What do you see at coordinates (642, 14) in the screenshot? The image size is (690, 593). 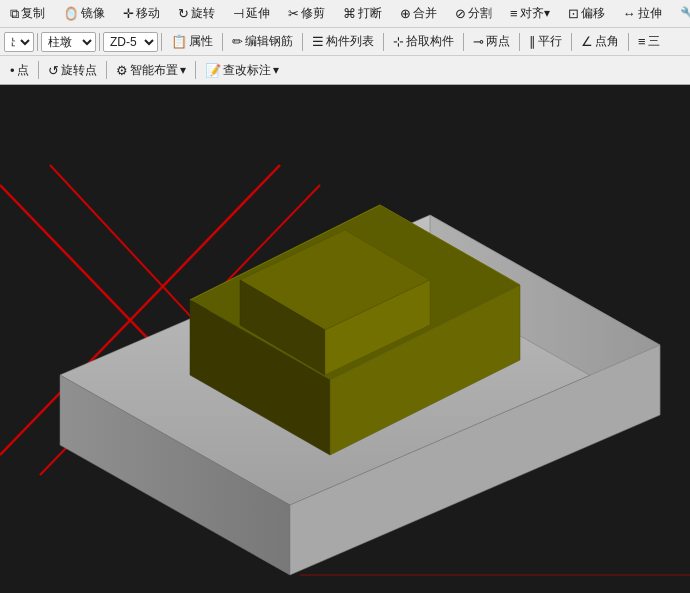 I see `stretch-button: ↔ 拉伸` at bounding box center [642, 14].